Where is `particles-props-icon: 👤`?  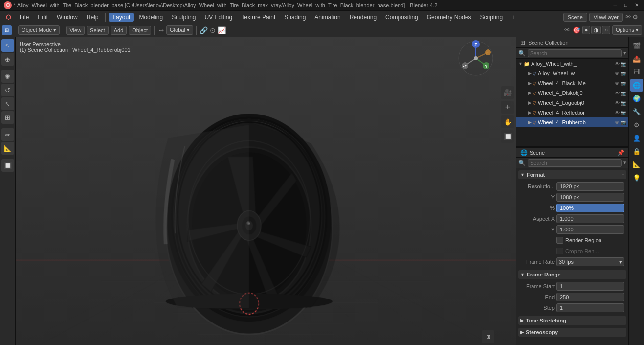 particles-props-icon: 👤 is located at coordinates (637, 138).